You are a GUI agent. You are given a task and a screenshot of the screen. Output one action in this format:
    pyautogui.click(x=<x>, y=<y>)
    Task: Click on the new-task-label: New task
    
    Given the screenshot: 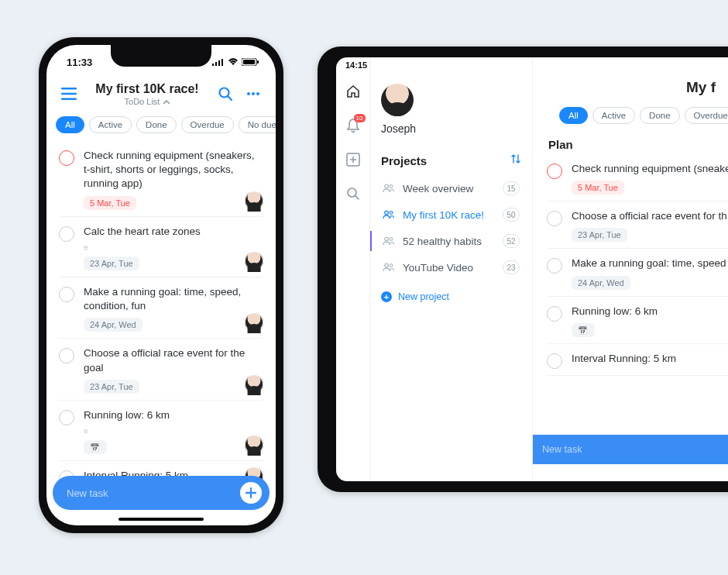 What is the action you would take?
    pyautogui.click(x=87, y=493)
    